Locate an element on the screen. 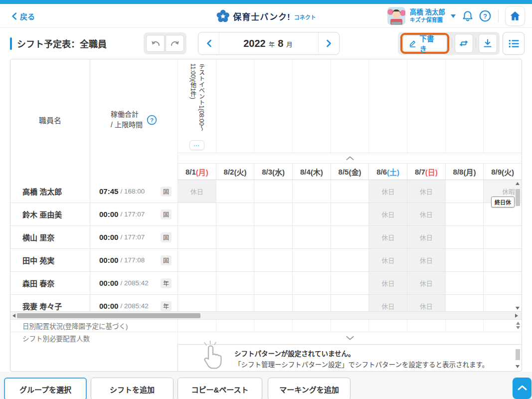 The height and width of the screenshot is (399, 532). mini-scroll-arrows is located at coordinates (518, 325).